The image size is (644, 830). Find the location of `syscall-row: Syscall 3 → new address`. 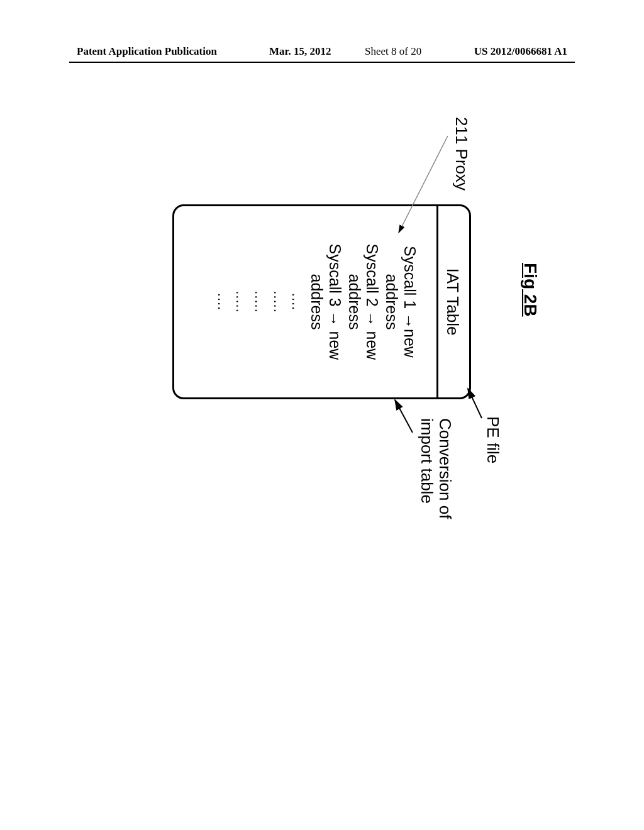

syscall-row: Syscall 3 → new address is located at coordinates (326, 302).